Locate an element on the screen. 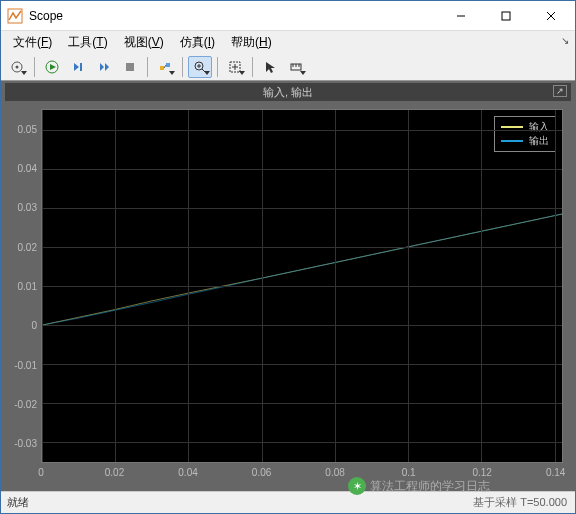 The width and height of the screenshot is (576, 514). statusbar: 就绪 基于采样 T=50.000 is located at coordinates (288, 502).